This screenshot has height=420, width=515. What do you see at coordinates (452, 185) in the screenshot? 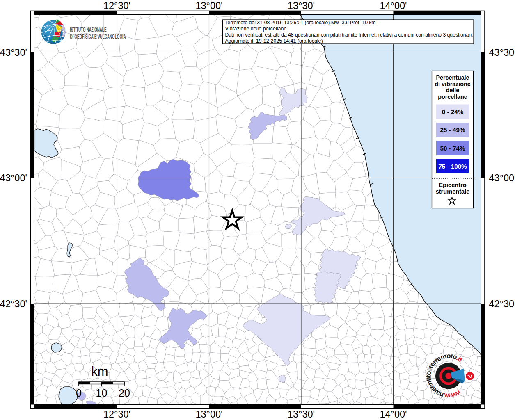
I see `svg-text: Epicentro` at bounding box center [452, 185].